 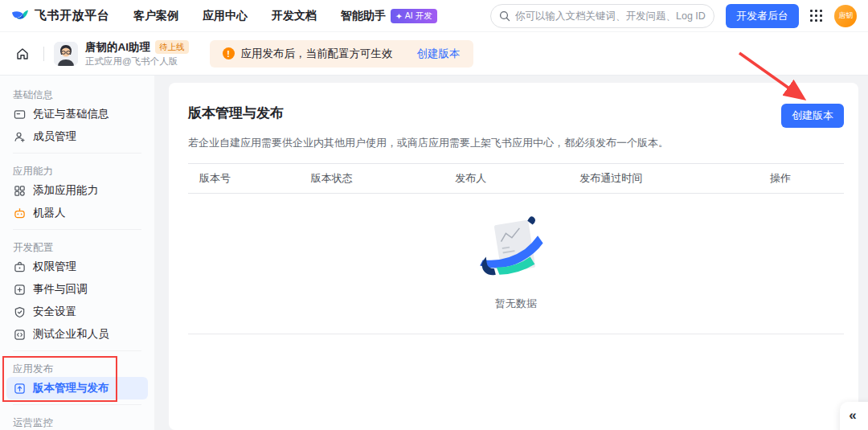 I want to click on brand-logo: 飞书开放平台, so click(x=60, y=16).